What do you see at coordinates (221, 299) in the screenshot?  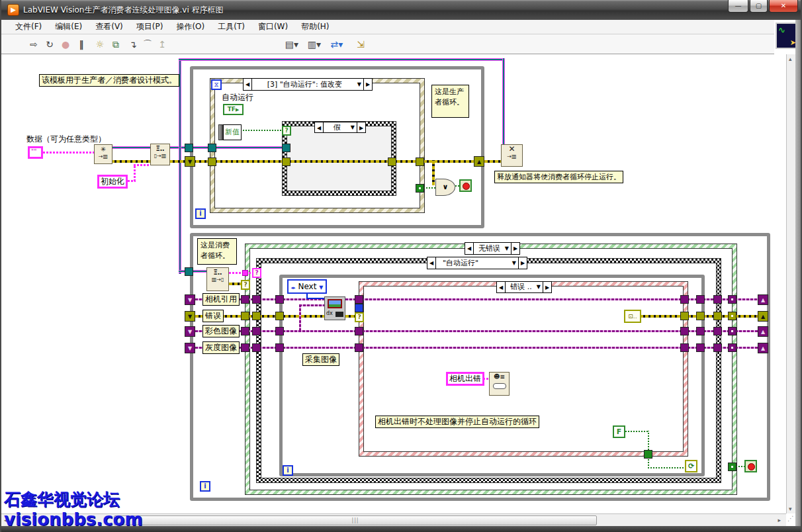 I see `camera-ref-label: 相机引用` at bounding box center [221, 299].